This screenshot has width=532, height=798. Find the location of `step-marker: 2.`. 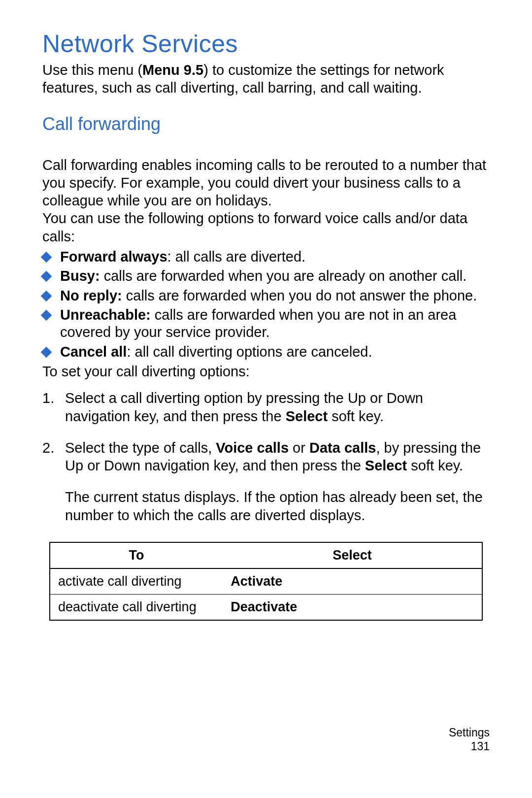

step-marker: 2. is located at coordinates (48, 448).